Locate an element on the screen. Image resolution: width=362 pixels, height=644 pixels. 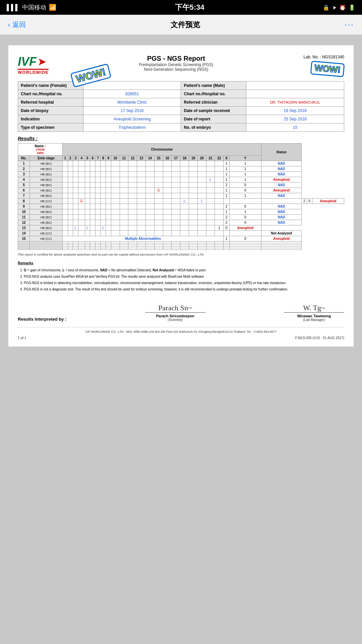
form-number: F.NGS.006 (V.01 : 01 AUG 2017) is located at coordinates (320, 338).